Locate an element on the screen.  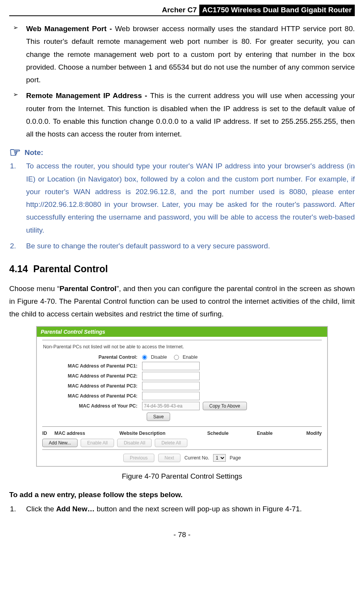
row-mac1: MAC Address of Parental PC1: is located at coordinates (182, 366).